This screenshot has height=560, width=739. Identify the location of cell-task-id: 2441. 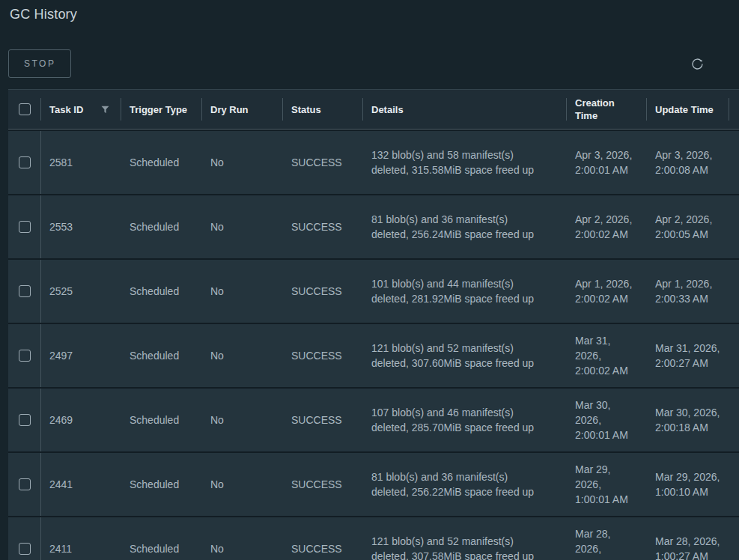
(81, 484).